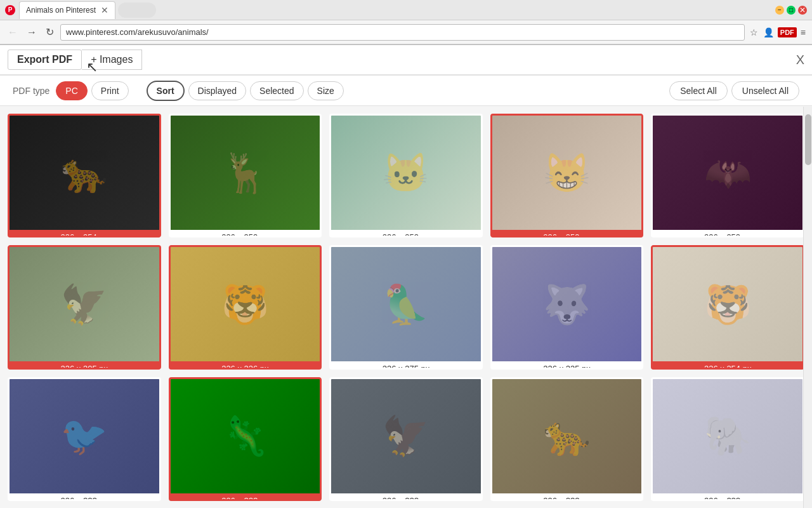 The height and width of the screenshot is (508, 812). I want to click on image-card: 🐦236 x ??? px, so click(84, 439).